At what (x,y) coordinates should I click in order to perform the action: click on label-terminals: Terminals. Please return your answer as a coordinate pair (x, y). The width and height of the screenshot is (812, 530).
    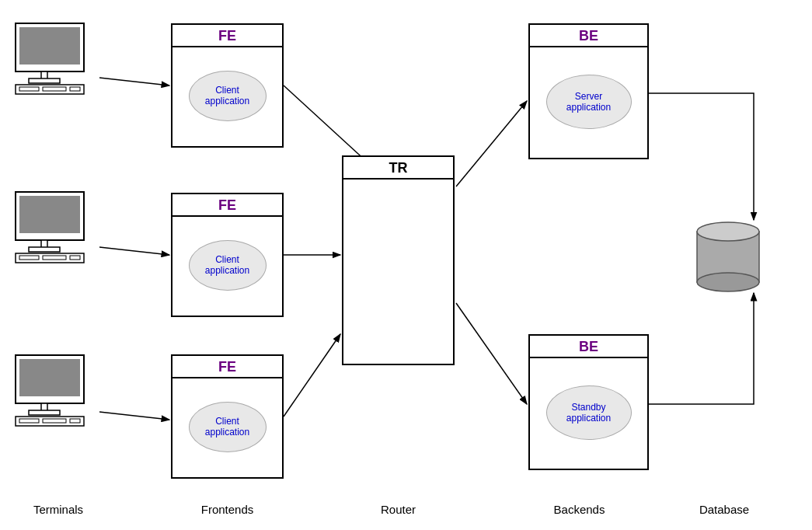
    Looking at the image, I should click on (58, 510).